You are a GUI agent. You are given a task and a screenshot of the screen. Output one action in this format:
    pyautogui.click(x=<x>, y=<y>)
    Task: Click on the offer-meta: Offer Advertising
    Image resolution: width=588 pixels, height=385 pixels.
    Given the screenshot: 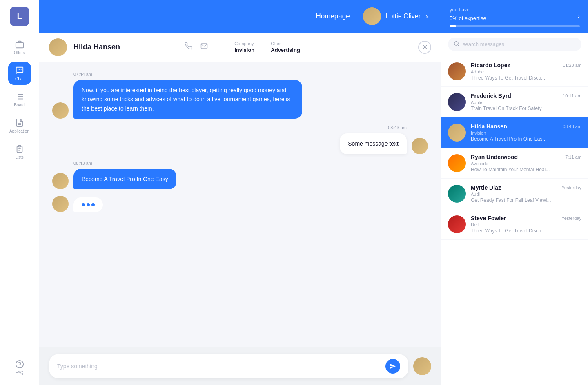 What is the action you would take?
    pyautogui.click(x=285, y=47)
    